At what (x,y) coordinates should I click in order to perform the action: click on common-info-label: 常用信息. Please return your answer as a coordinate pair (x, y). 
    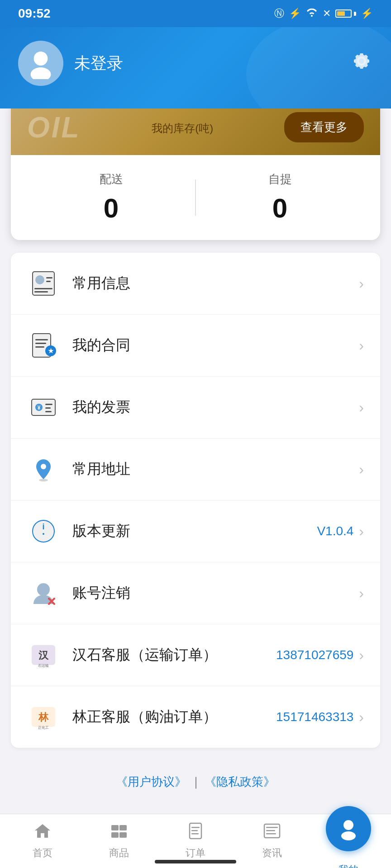
    Looking at the image, I should click on (215, 283).